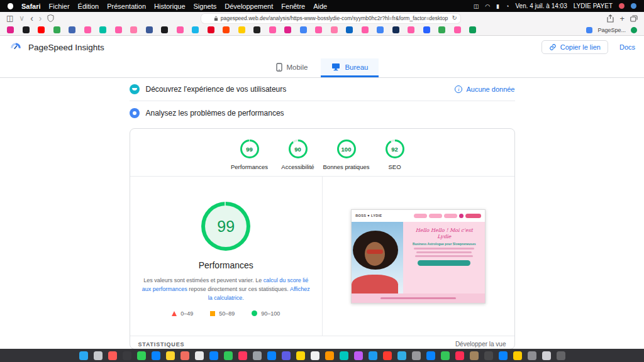 The height and width of the screenshot is (362, 644). I want to click on performance-gauge: 99, so click(226, 226).